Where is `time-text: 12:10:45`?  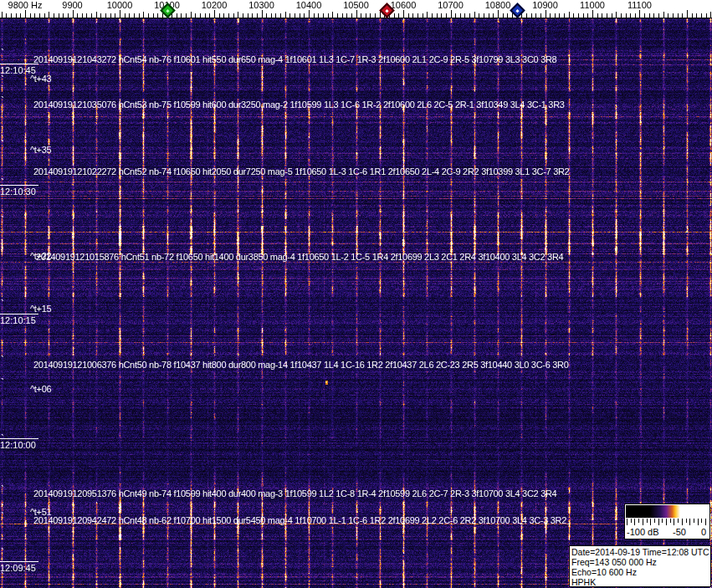 time-text: 12:10:45 is located at coordinates (19, 70).